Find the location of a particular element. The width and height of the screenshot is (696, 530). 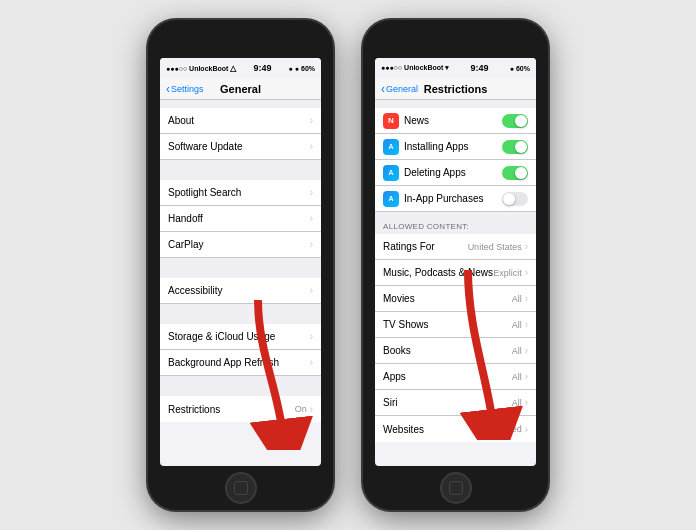

toggle-deleting is located at coordinates (515, 173).